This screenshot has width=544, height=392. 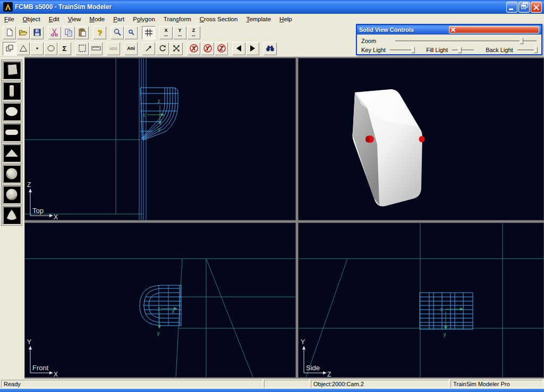 I want to click on palette-close-button, so click(x=494, y=30).